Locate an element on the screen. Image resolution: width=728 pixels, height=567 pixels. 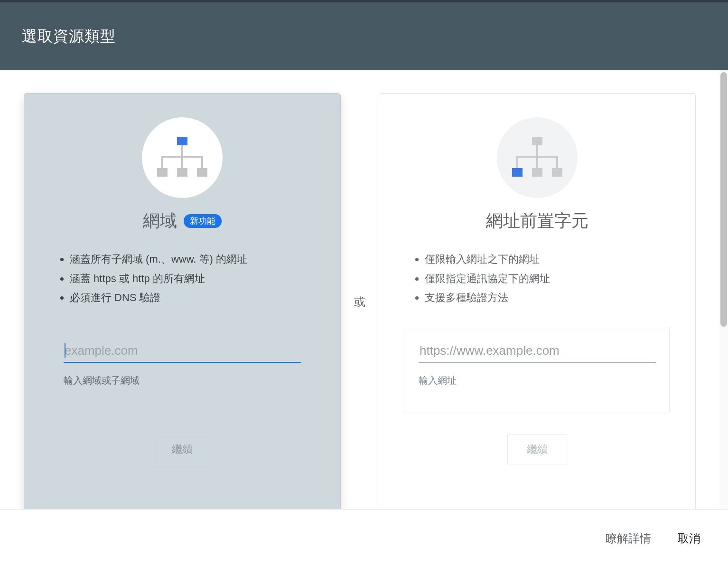
dialog-header: 選取資源類型 is located at coordinates (364, 36).